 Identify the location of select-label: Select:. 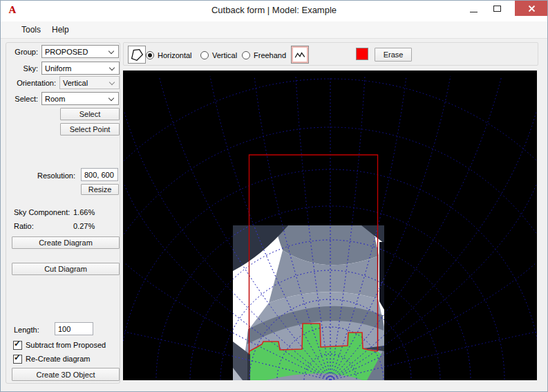
(22, 99).